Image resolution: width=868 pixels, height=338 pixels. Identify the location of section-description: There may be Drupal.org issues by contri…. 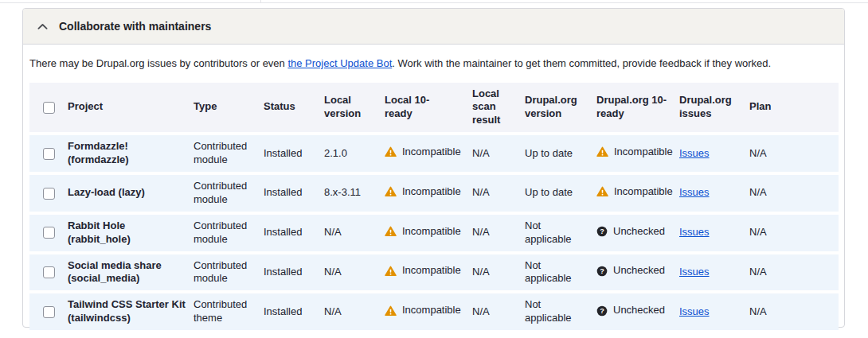
(433, 64).